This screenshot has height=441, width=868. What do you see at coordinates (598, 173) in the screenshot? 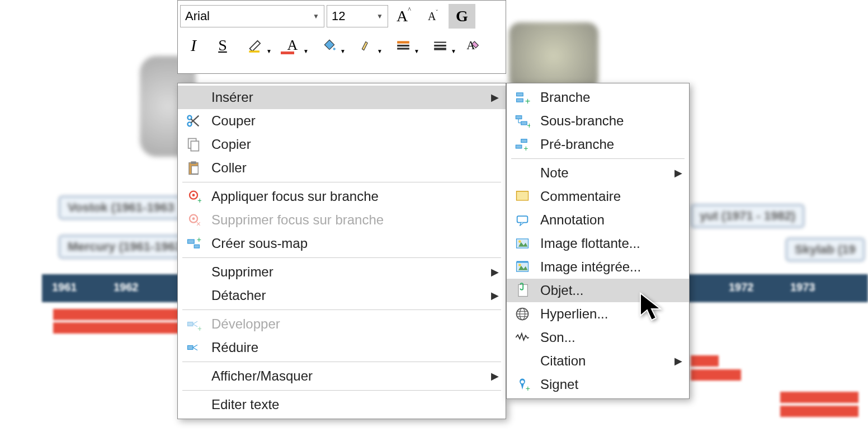
I see `submenu-item-note: Note▶` at bounding box center [598, 173].